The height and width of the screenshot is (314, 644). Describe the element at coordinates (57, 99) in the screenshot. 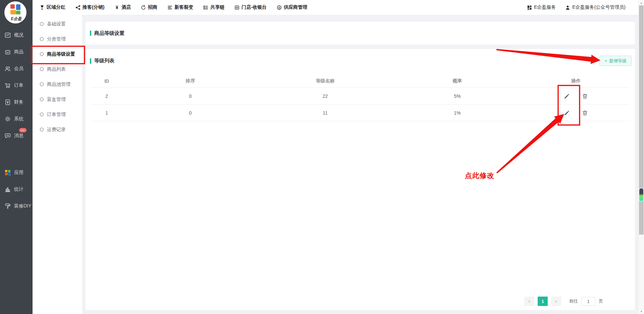

I see `submenu-item-blind-box: 盲盒管理` at that location.